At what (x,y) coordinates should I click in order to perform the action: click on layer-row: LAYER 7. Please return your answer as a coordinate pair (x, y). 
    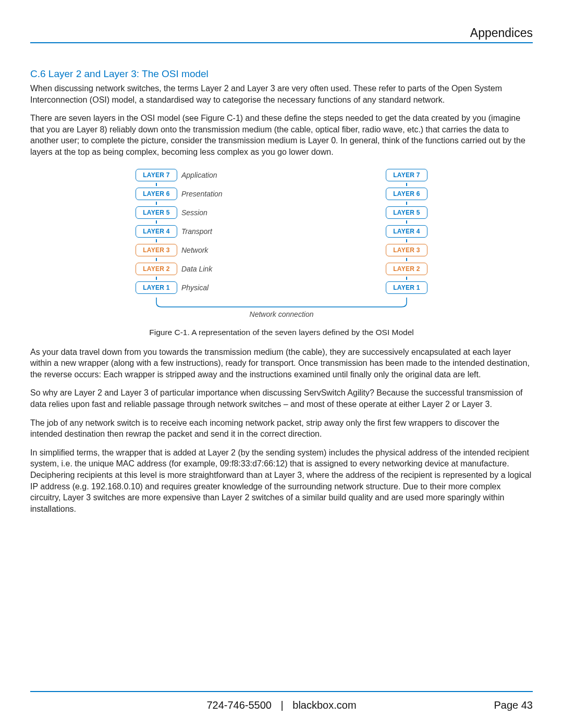
    Looking at the image, I should click on (407, 175).